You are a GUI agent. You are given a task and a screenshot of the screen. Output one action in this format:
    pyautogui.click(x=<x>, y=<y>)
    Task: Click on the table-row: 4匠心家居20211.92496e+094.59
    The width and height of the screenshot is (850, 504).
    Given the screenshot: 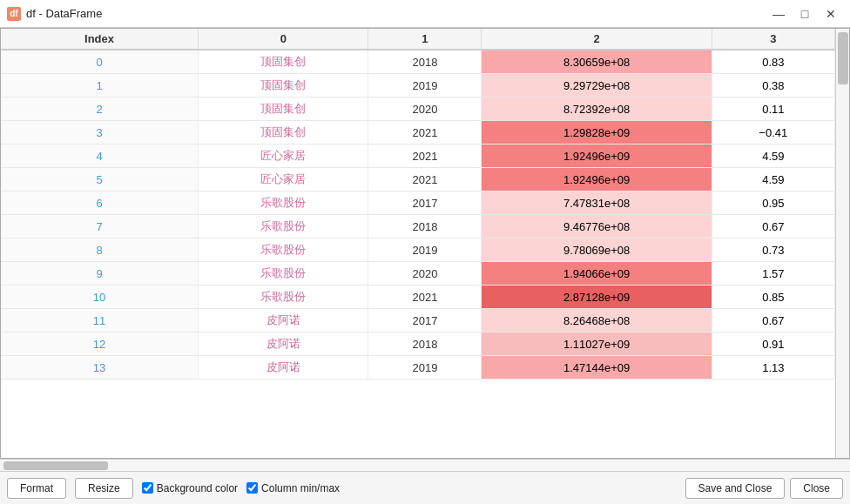 What is the action you would take?
    pyautogui.click(x=418, y=157)
    